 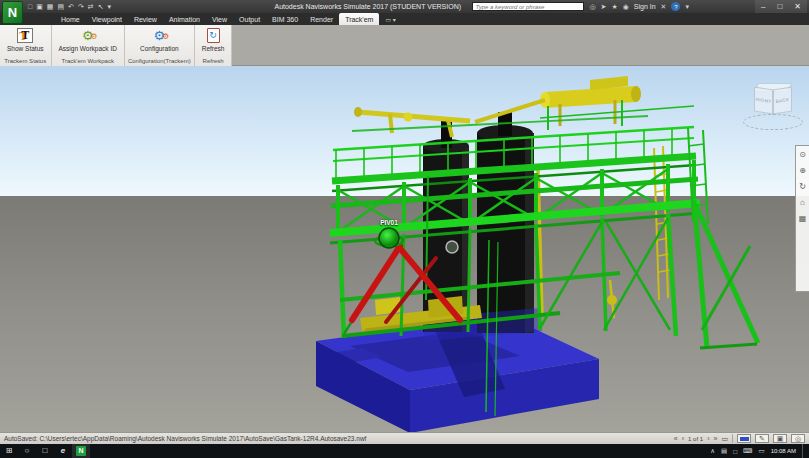 I want to click on group-label-trackem-status: Trackem Status, so click(x=26, y=62).